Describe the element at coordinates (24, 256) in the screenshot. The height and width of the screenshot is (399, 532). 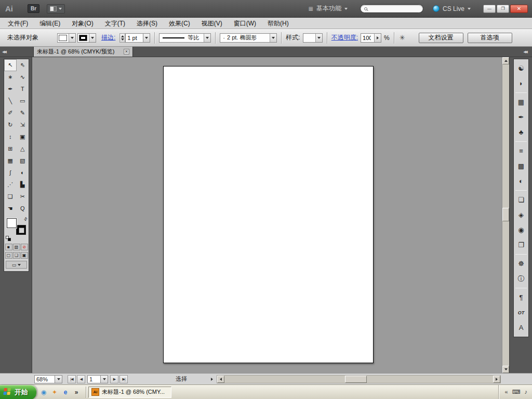
I see `draw-inside-button: ▣` at that location.